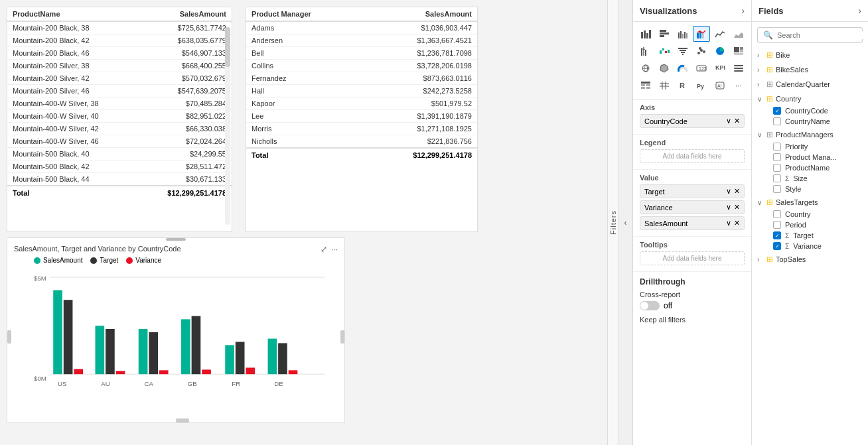 This screenshot has height=445, width=868. What do you see at coordinates (664, 51) in the screenshot?
I see `viz-icon-waterfall` at bounding box center [664, 51].